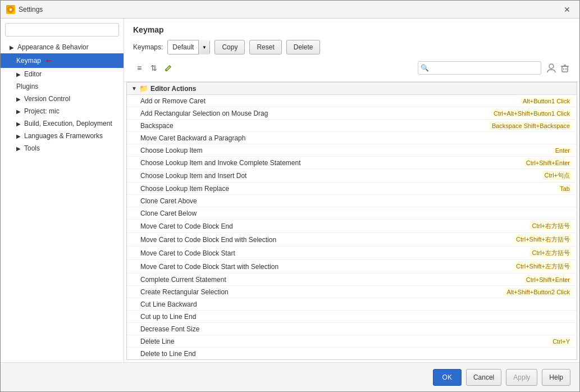  Describe the element at coordinates (351, 213) in the screenshot. I see `table-row: Clone Caret Below` at that location.